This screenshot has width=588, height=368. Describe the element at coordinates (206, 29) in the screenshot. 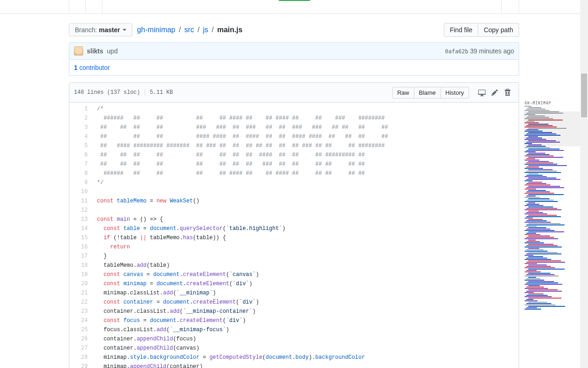

I see `breadcrumb-part-1: js` at that location.